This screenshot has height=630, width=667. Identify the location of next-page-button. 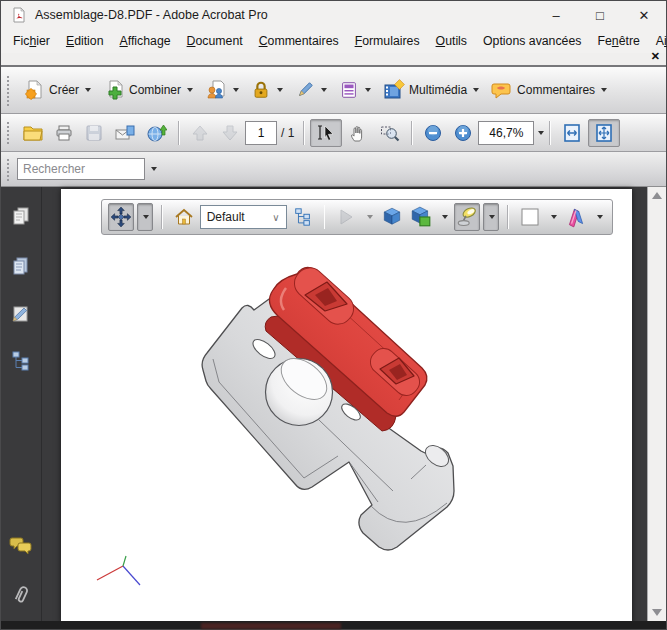
(230, 133).